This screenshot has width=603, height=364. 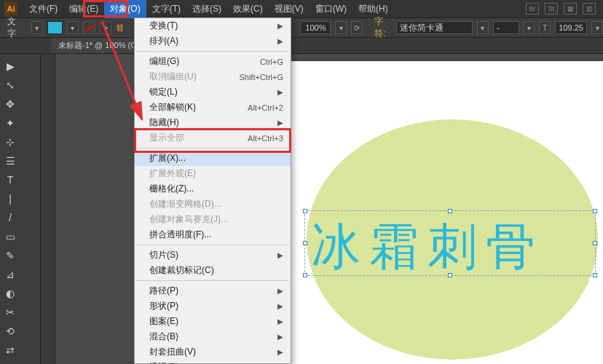 What do you see at coordinates (10, 312) in the screenshot?
I see `scissors-tool: ✂` at bounding box center [10, 312].